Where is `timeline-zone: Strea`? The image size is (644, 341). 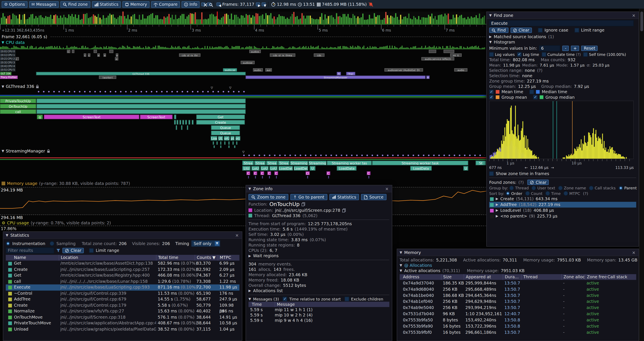 timeline-zone: Strea is located at coordinates (284, 163).